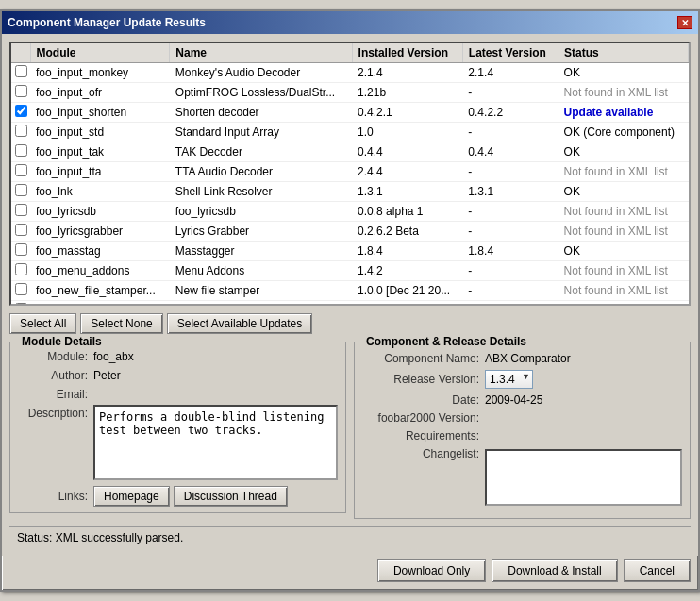 The height and width of the screenshot is (601, 700). What do you see at coordinates (56, 496) in the screenshot?
I see `links-label: Links:` at bounding box center [56, 496].